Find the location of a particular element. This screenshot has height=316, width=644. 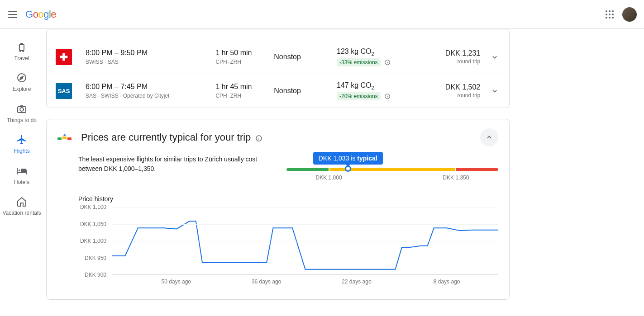

y-tick: DKK 1,100 is located at coordinates (93, 207).